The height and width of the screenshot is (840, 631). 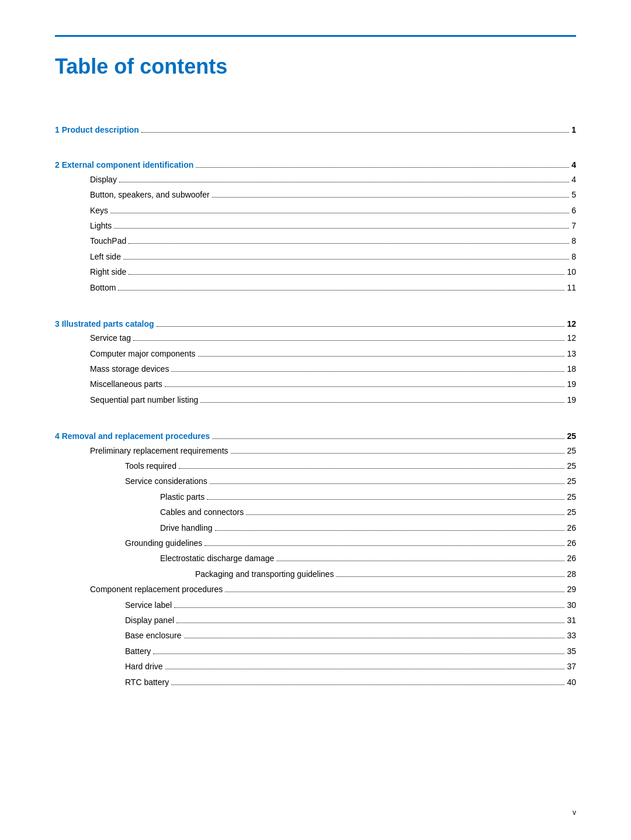 What do you see at coordinates (316, 165) in the screenshot?
I see `toc-entry-ch2: 2 External component identification4` at bounding box center [316, 165].